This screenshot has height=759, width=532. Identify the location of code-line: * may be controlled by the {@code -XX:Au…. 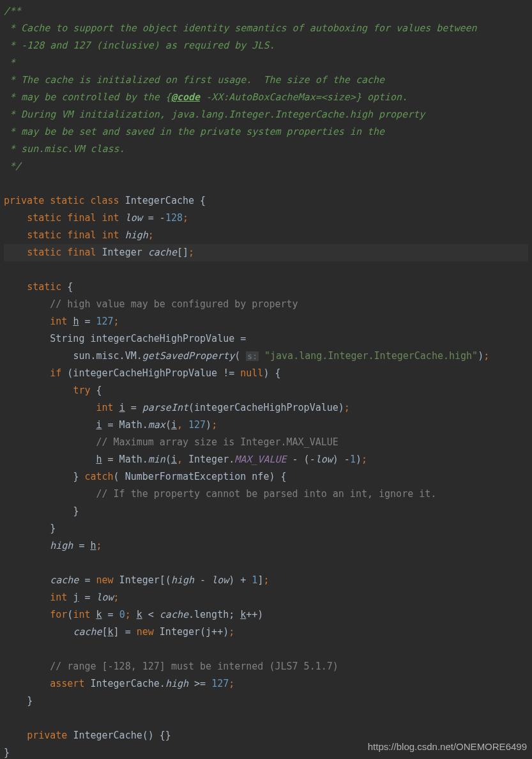
(266, 97).